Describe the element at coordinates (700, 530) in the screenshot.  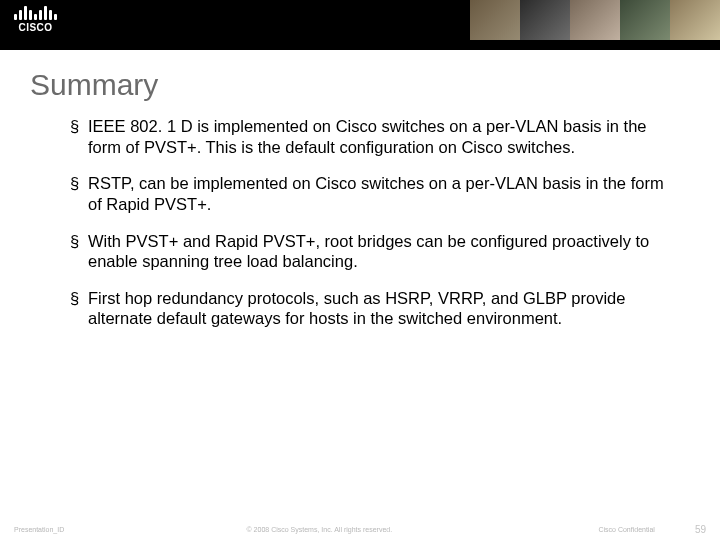
I see `page-number: 59` at that location.